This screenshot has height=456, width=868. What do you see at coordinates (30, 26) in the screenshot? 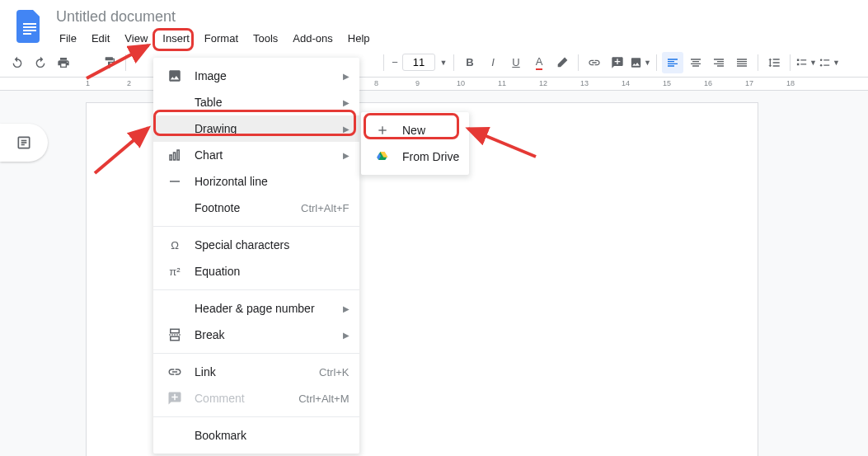
I see `docs-logo-icon` at bounding box center [30, 26].